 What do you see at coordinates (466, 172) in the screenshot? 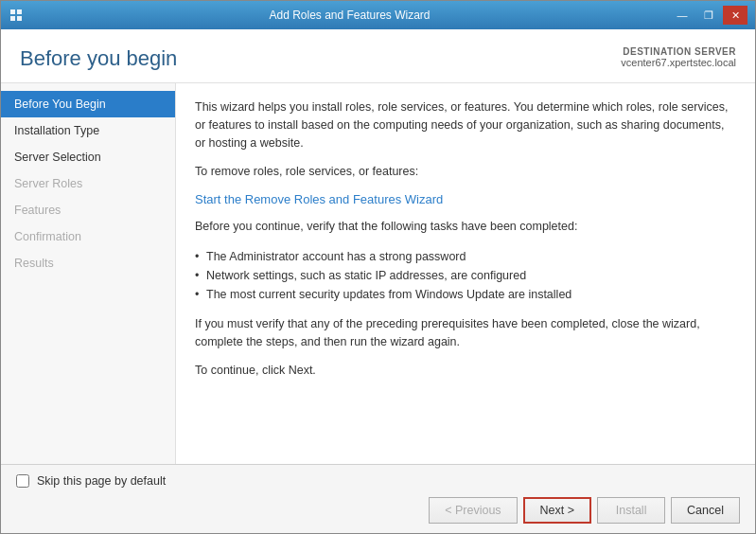
I see `content-paragraph-2: To remove roles, role services, or featu…` at bounding box center [466, 172].